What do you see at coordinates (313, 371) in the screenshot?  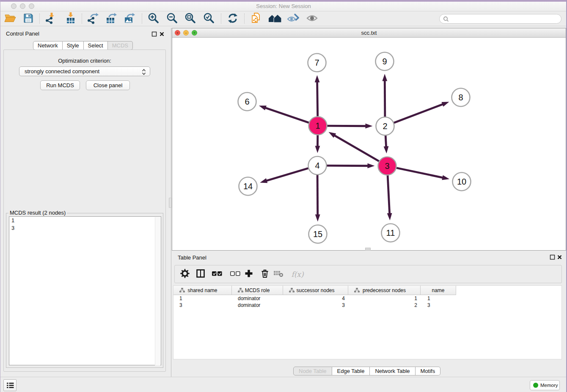 I see `tab-node-table: Node Table` at bounding box center [313, 371].